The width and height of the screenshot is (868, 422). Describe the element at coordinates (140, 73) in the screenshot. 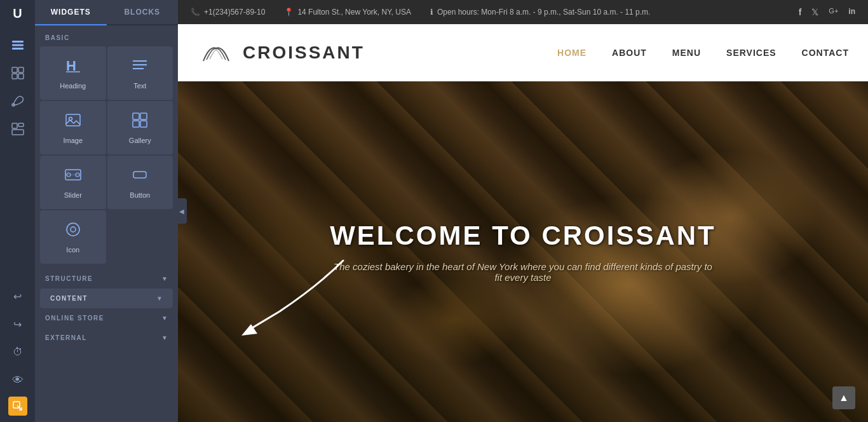

I see `text-widget: Text` at that location.